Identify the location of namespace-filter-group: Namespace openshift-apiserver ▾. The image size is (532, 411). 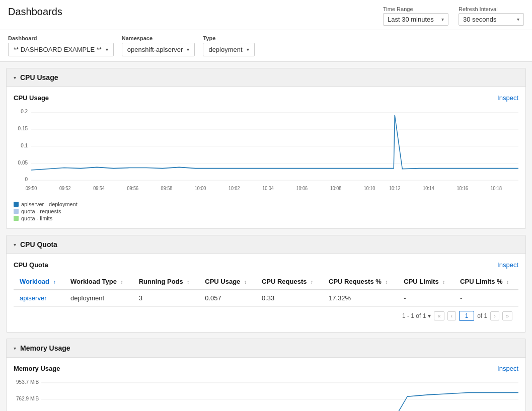
(159, 46).